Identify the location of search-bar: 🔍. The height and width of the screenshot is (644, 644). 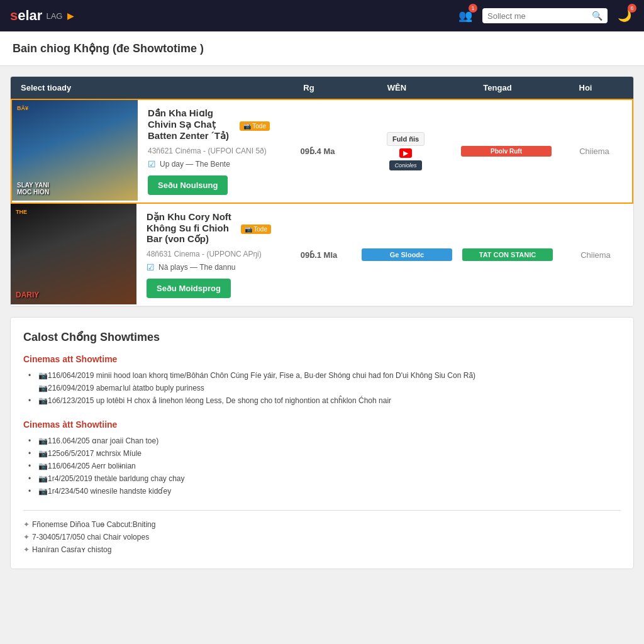
(545, 16).